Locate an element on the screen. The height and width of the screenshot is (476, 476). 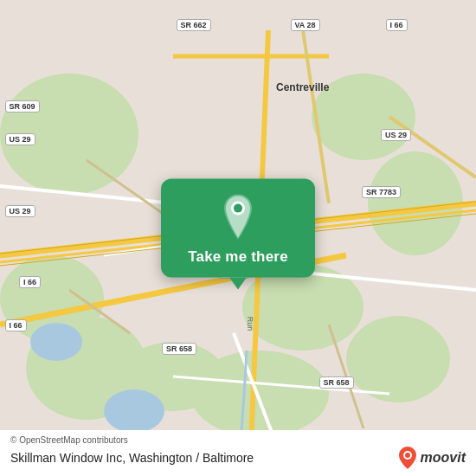
popup-card: Take me there is located at coordinates (238, 228).